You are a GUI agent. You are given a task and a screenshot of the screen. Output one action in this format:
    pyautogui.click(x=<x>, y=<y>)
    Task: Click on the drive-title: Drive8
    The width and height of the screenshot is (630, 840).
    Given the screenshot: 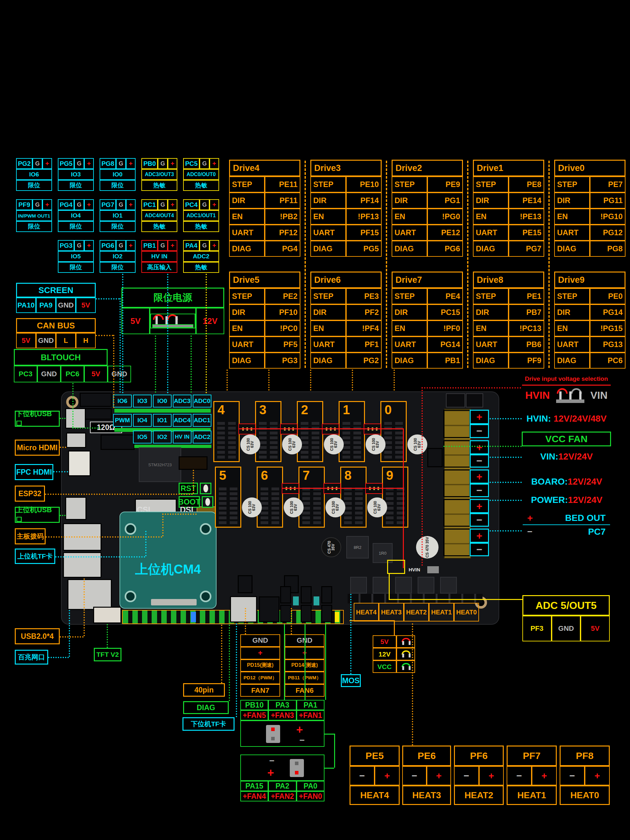 What is the action you would take?
    pyautogui.click(x=508, y=280)
    